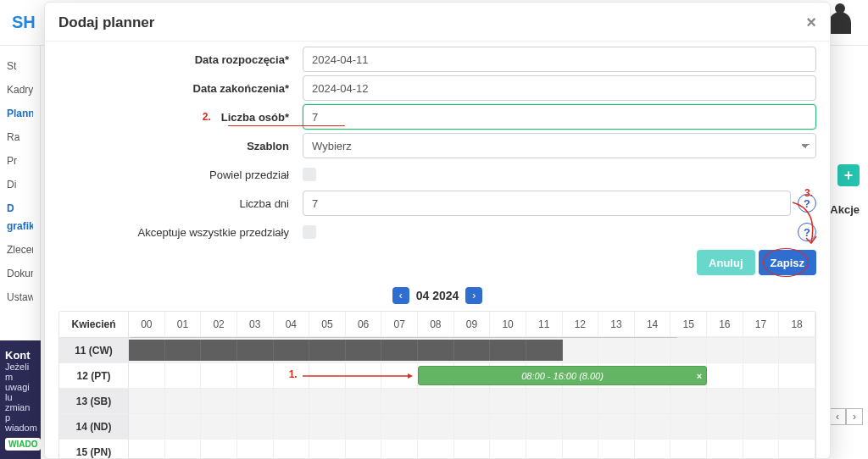 The height and width of the screenshot is (459, 868). Describe the element at coordinates (761, 324) in the screenshot. I see `hour-header: 17` at that location.